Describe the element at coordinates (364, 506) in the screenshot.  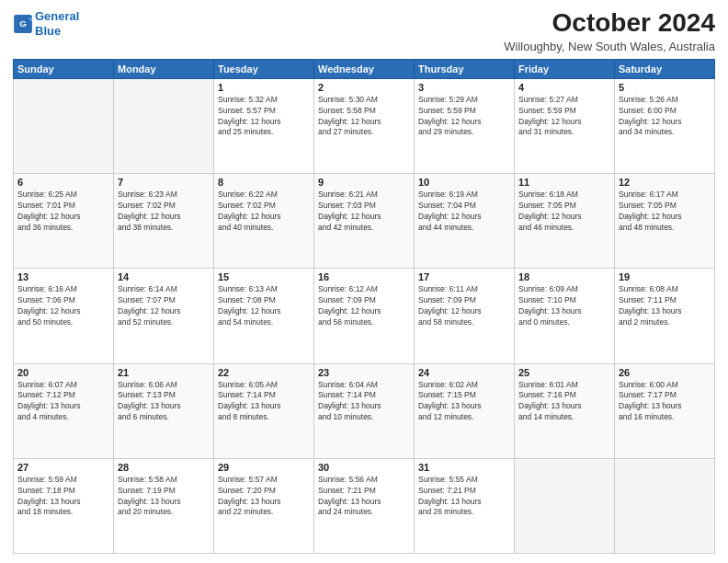
I see `calendar-cell: 30Sunrise: 5:56 AMSunset: 7:21 PMDayligh…` at that location.